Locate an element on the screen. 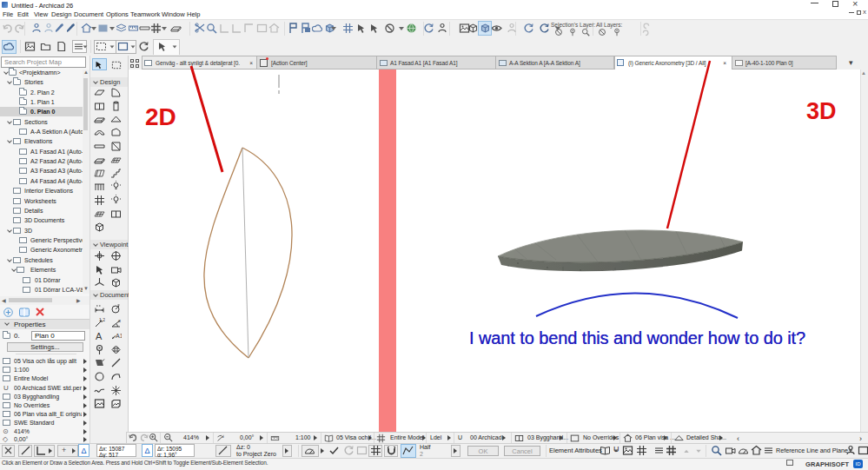 This screenshot has height=470, width=868. svg-text: A is located at coordinates (99, 336).